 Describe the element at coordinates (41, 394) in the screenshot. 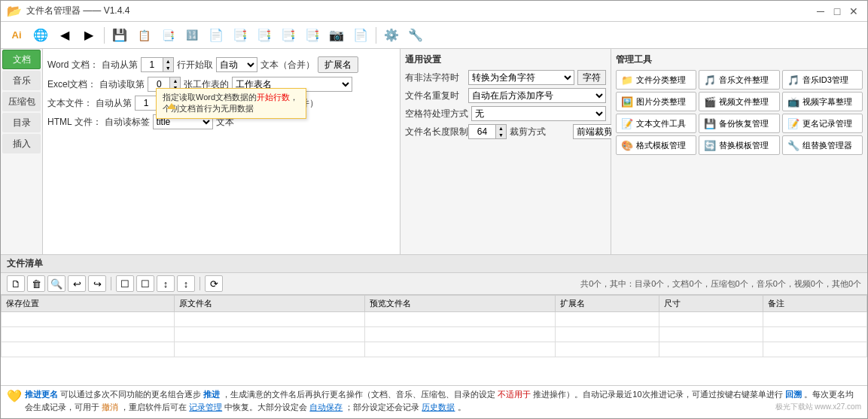

I see `status-advance-rename: 推进更名` at that location.